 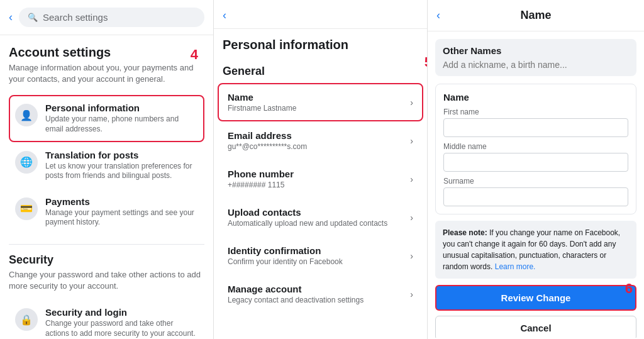 What do you see at coordinates (321, 179) in the screenshot?
I see `pi-item-phone: Phone number +######## 1115 ›` at bounding box center [321, 179].